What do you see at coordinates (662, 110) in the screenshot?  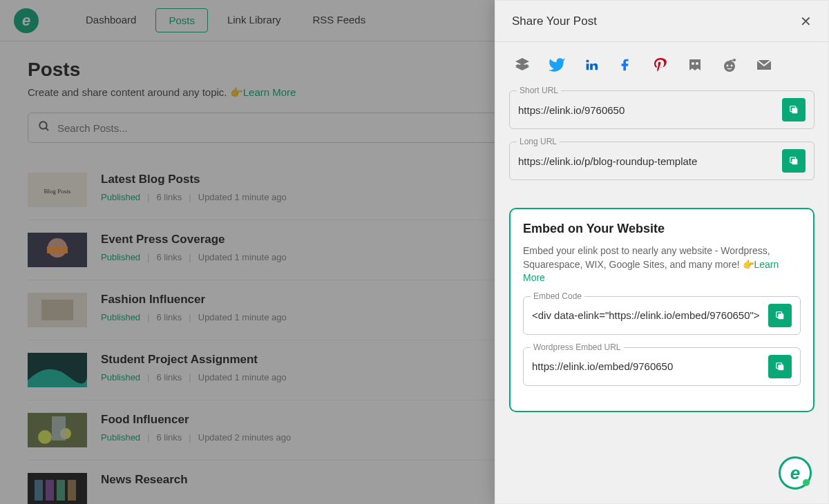 I see `short-url-field: Short URL https://elink.io/9760650` at bounding box center [662, 110].